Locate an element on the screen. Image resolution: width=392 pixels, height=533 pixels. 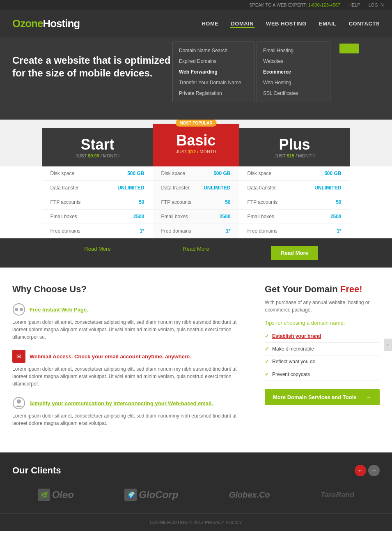
read-more-bar: Read More Read More Read More is located at coordinates (196, 253).